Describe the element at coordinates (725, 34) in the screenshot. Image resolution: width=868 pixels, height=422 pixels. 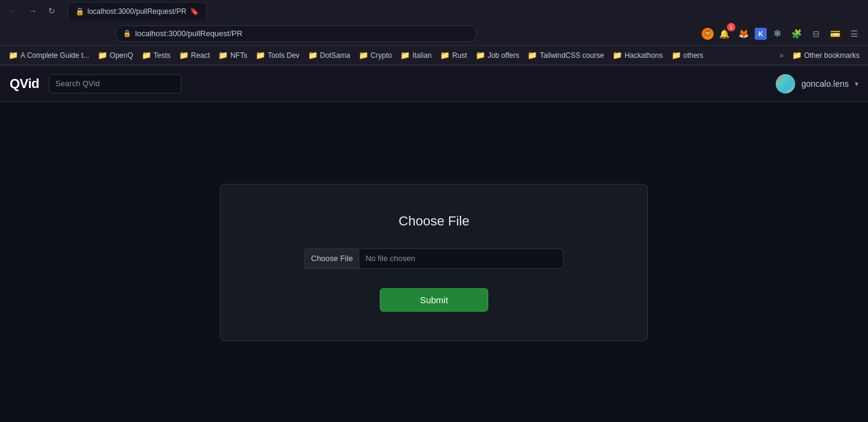
I see `brave-notification-container: 🔔 1` at that location.